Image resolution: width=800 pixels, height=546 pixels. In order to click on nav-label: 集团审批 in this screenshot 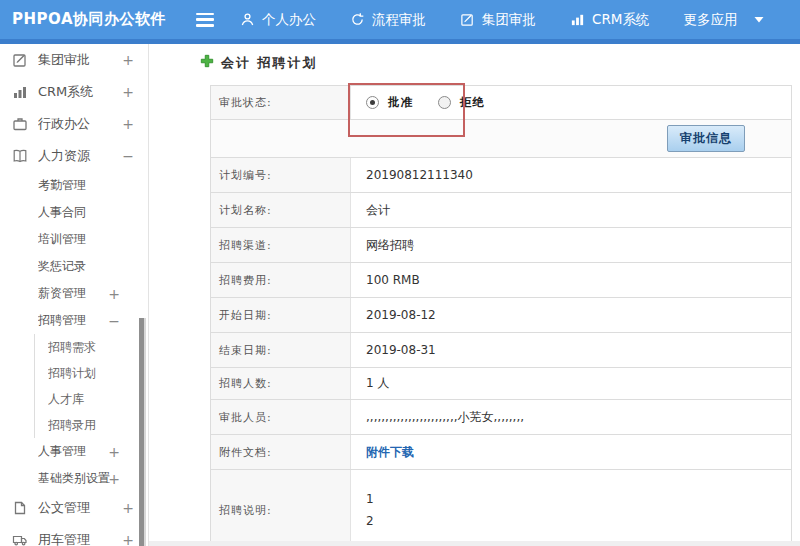, I will do `click(509, 20)`.